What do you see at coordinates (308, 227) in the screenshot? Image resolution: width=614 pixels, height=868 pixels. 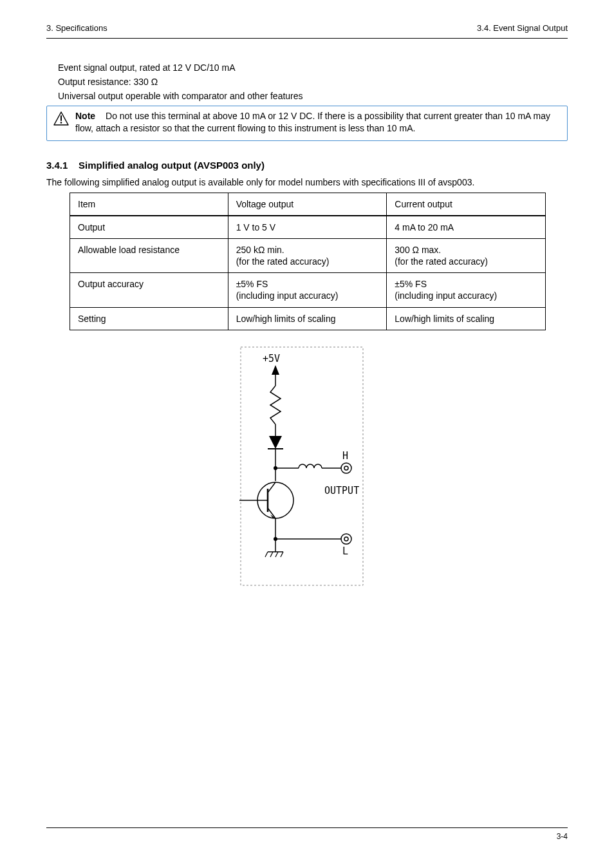 I see `table-cell: 1 V to 5 V` at bounding box center [308, 227].